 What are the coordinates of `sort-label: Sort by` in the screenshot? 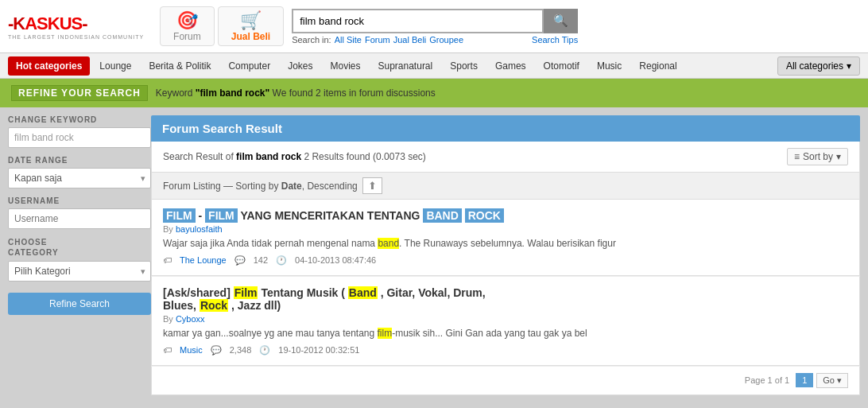 It's located at (818, 157).